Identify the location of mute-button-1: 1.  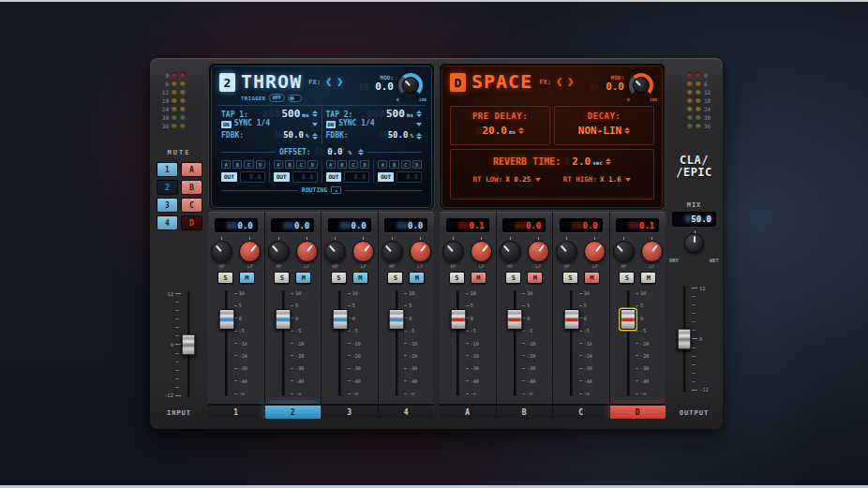
(167, 170).